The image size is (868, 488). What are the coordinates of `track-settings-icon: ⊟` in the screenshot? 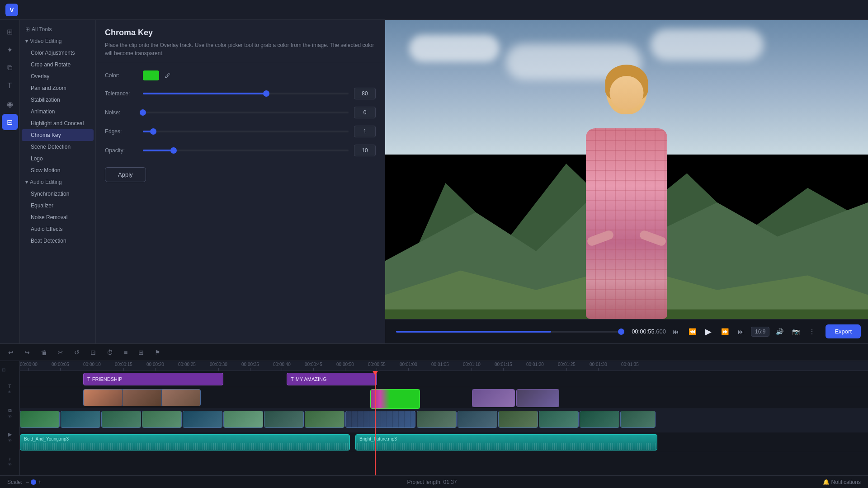 It's located at (4, 370).